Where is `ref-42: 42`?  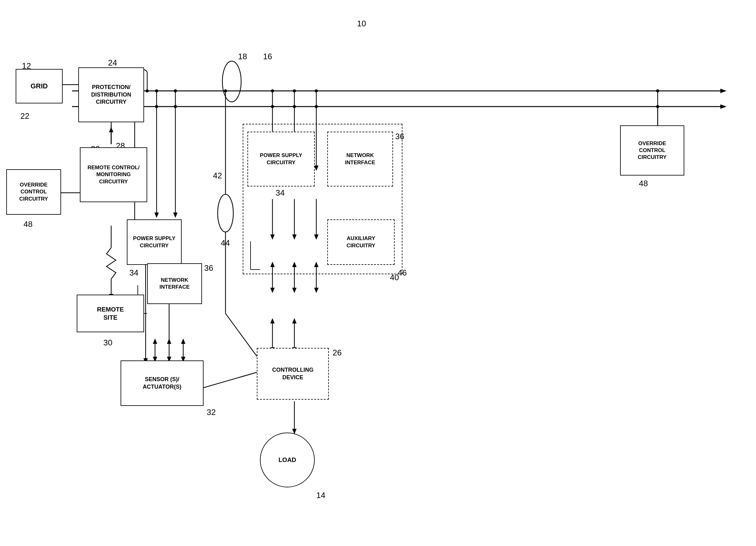
ref-42: 42 is located at coordinates (217, 175).